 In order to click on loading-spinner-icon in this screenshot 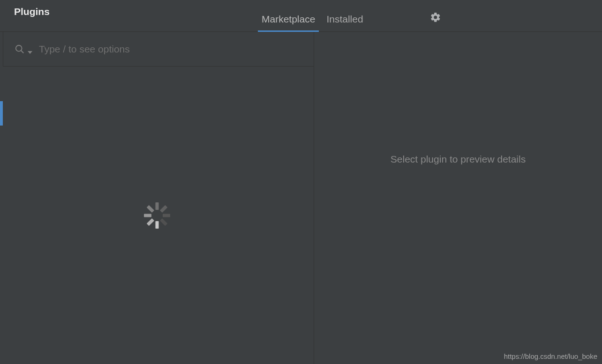, I will do `click(157, 215)`.